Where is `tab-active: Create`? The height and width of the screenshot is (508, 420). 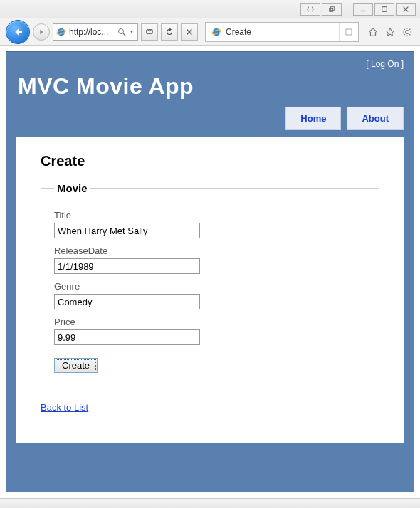 tab-active: Create is located at coordinates (273, 32).